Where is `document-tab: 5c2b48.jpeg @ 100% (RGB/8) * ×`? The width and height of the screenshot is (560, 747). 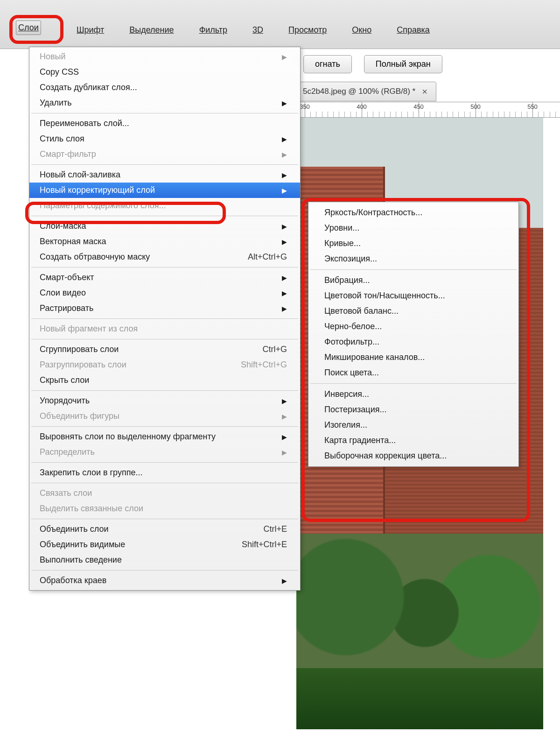
document-tab: 5c2b48.jpeg @ 100% (RGB/8) * × is located at coordinates (365, 92).